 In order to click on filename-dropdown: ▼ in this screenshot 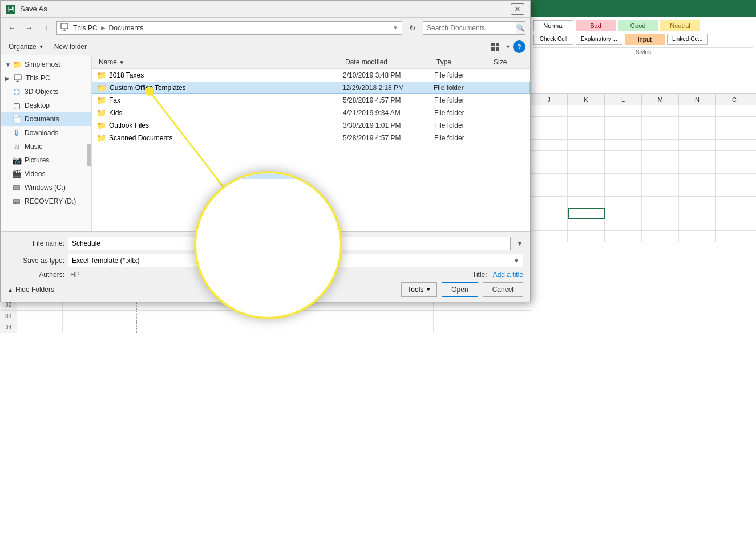, I will do `click(520, 243)`.